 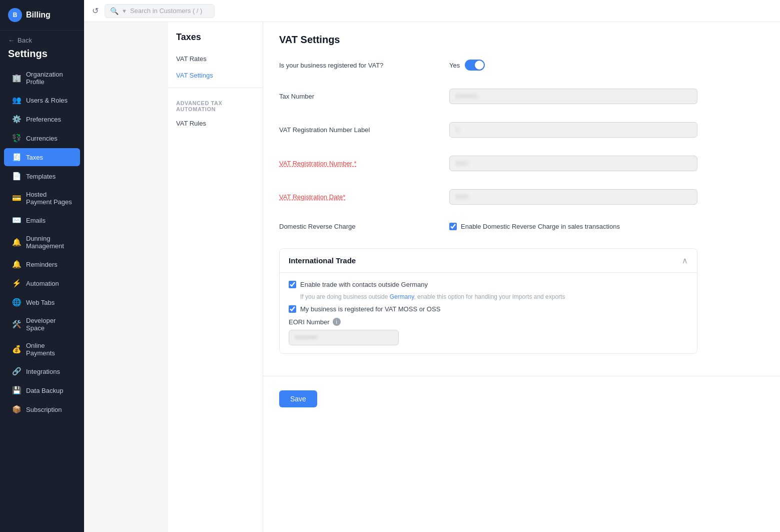 What do you see at coordinates (42, 100) in the screenshot?
I see `sidebar-item-users-roles: 👥 Users & Roles` at bounding box center [42, 100].